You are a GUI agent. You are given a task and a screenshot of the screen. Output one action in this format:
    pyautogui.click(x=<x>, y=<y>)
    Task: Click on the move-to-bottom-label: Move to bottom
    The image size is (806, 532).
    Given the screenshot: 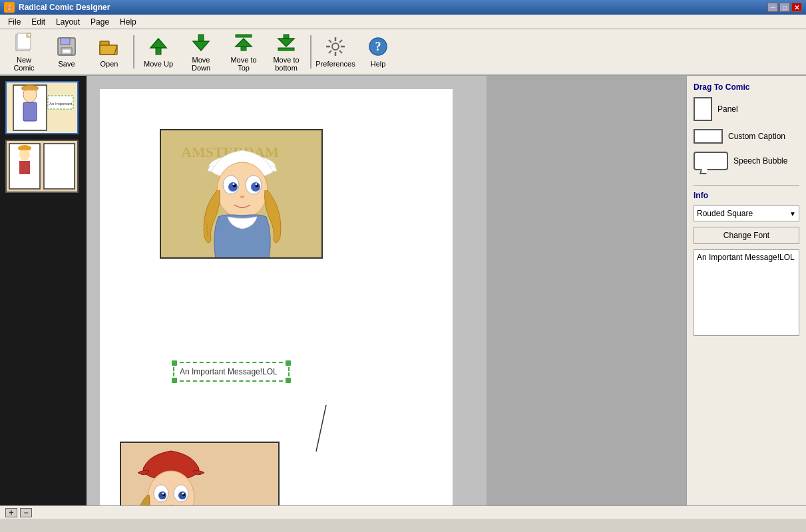 What is the action you would take?
    pyautogui.click(x=286, y=64)
    